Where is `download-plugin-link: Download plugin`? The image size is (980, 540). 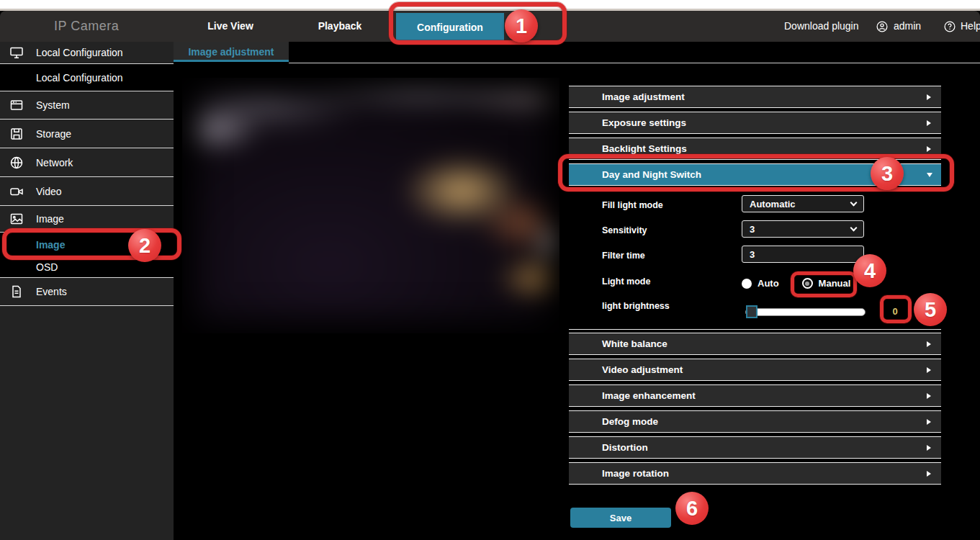
download-plugin-link: Download plugin is located at coordinates (822, 26).